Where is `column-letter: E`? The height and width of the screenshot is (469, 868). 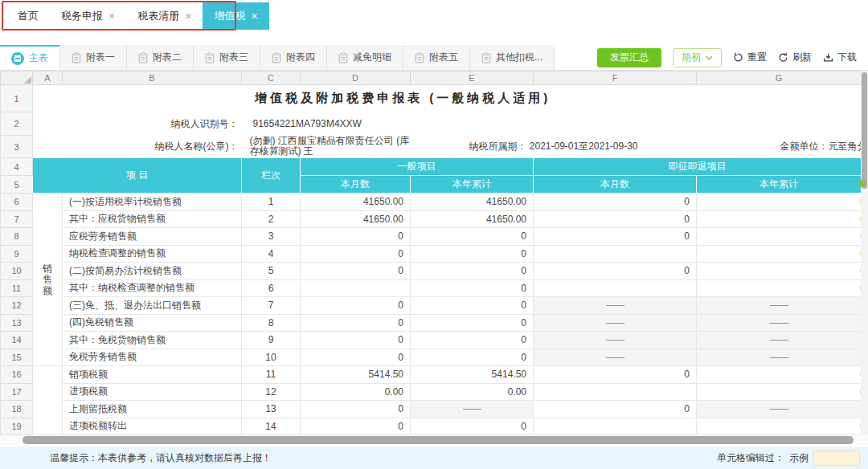 column-letter: E is located at coordinates (473, 79).